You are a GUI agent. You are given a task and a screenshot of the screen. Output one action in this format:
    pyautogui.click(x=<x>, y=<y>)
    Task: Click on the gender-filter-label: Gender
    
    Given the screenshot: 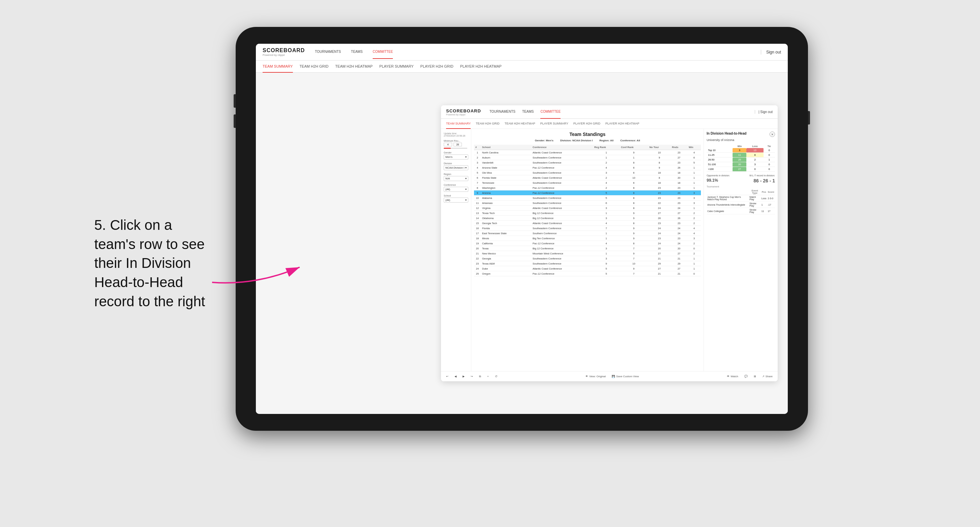 What is the action you would take?
    pyautogui.click(x=456, y=152)
    